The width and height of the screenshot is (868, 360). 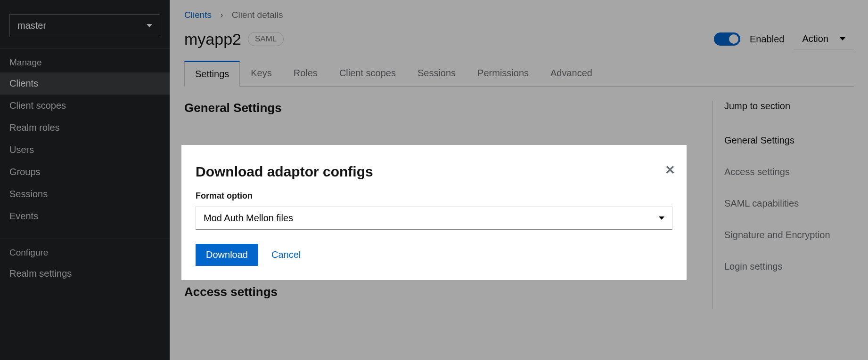 I want to click on format-option-value: Mod Auth Mellon files, so click(x=248, y=218).